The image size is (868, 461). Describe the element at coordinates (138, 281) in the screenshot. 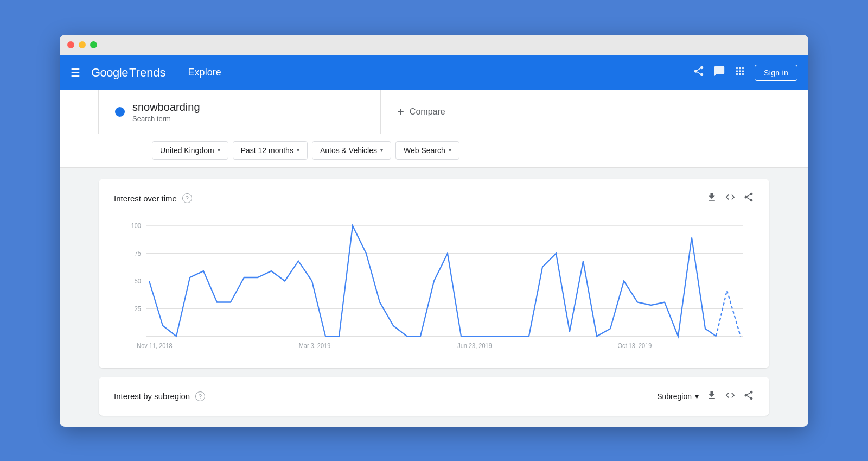

I see `svg-text: 50` at that location.